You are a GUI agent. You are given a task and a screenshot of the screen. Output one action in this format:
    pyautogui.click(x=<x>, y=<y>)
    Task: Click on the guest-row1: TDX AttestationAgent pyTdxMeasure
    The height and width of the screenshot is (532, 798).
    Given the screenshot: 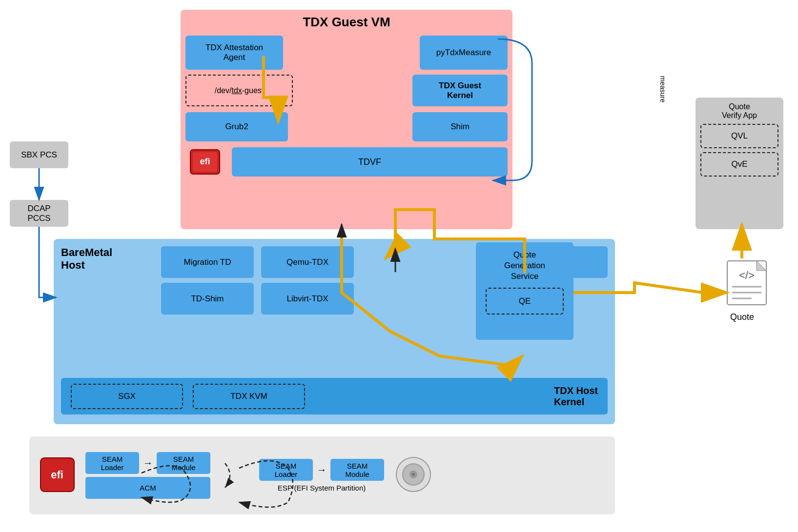 What is the action you would take?
    pyautogui.click(x=347, y=53)
    